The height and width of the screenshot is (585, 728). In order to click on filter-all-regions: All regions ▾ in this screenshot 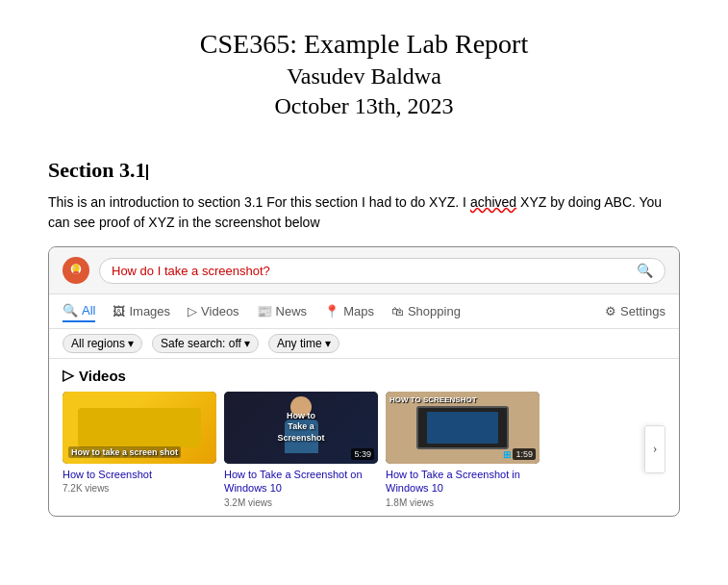, I will do `click(102, 343)`.